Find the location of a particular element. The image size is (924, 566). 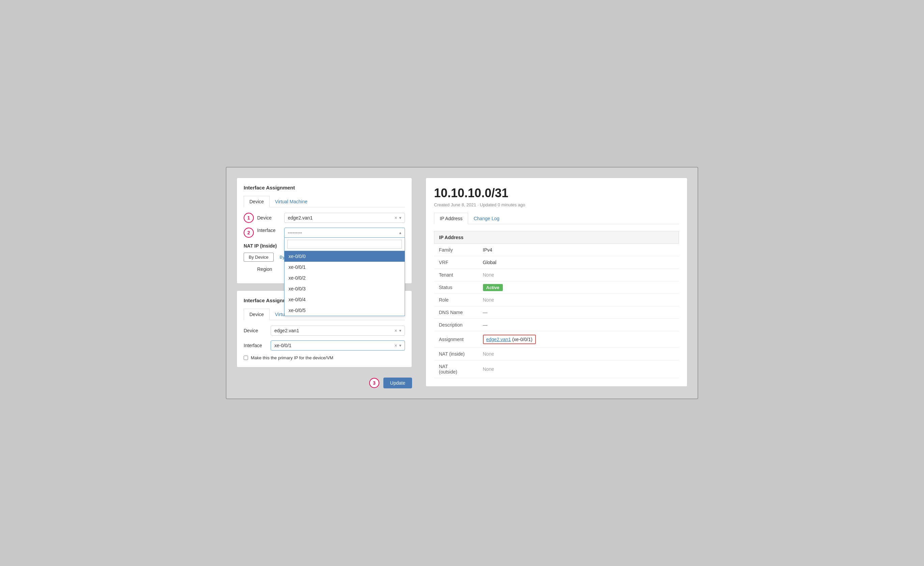

section-header-row: IP Address is located at coordinates (556, 238).